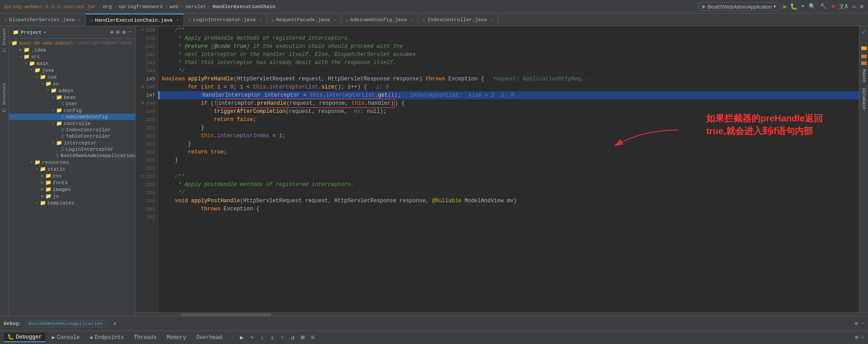  Describe the element at coordinates (226, 315) in the screenshot. I see `scrollbar-thumb` at that location.